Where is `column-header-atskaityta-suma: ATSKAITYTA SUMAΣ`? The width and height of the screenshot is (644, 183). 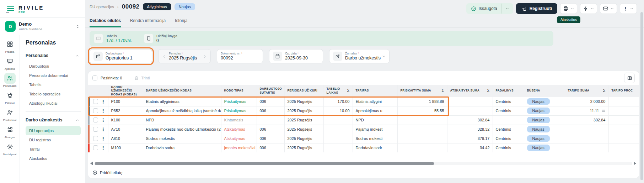
column-header-atskaityta-suma: ATSKAITYTA SUMAΣ is located at coordinates (470, 91).